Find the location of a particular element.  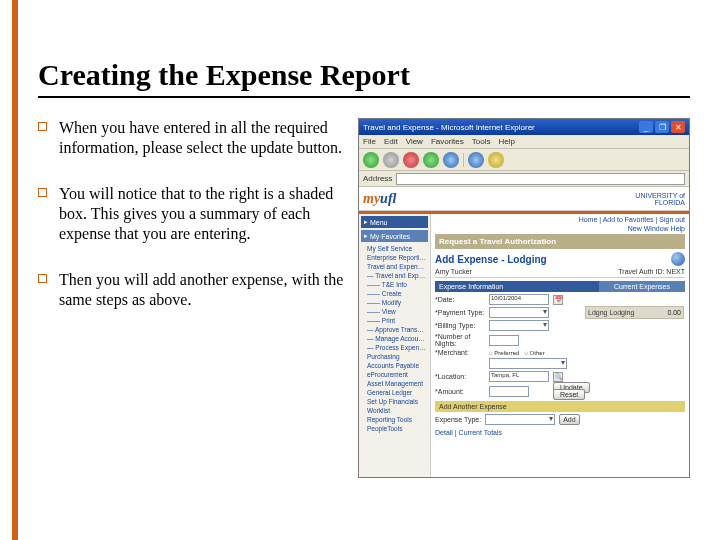

sidebar-item: Enterprise Reporting is located at coordinates (394, 258).